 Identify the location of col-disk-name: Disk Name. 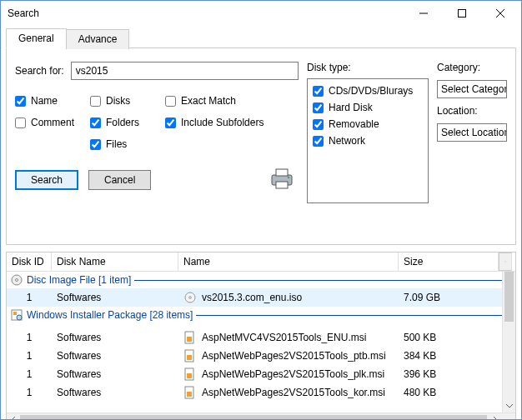
(115, 262).